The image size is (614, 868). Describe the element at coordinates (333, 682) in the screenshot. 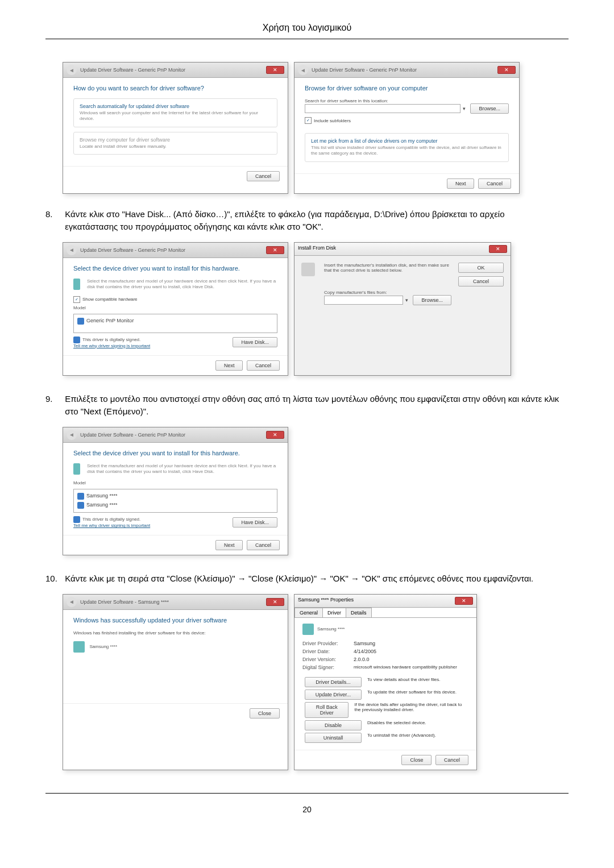

I see `driver-details-button: Driver Details...` at that location.